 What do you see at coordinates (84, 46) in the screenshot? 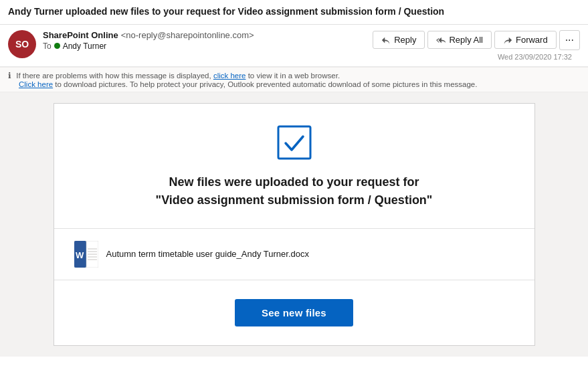
I see `recipient-name: Andy Turner` at bounding box center [84, 46].